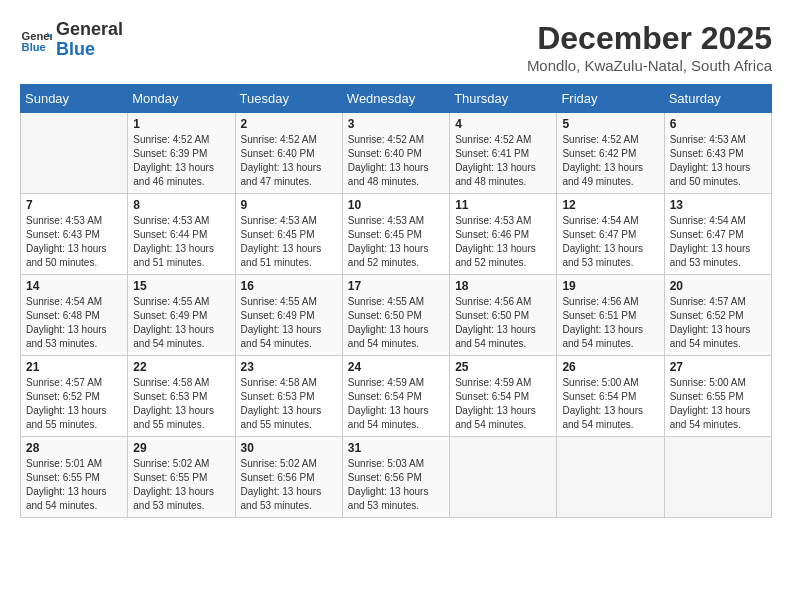 This screenshot has width=792, height=612. What do you see at coordinates (289, 485) in the screenshot?
I see `day-info: Sunrise: 5:02 AM Sunset: 6:56 PM Dayligh…` at bounding box center [289, 485].